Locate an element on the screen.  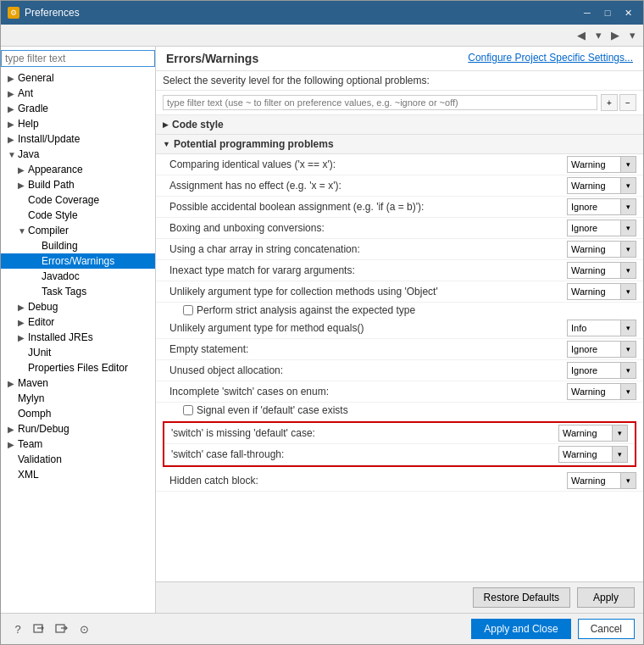
pref-label: Possible accidental boolean assignment (… is located at coordinates (368, 207).